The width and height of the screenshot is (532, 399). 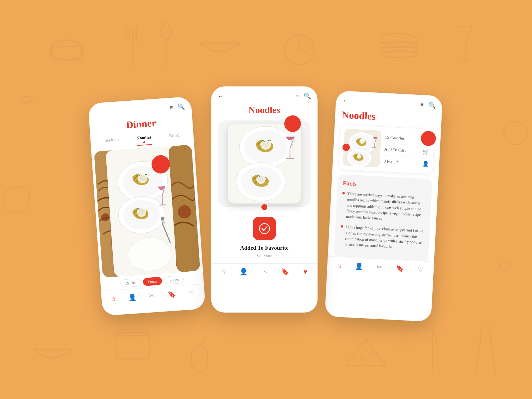 I want to click on phone3-nav-fork: ✂, so click(x=379, y=267).